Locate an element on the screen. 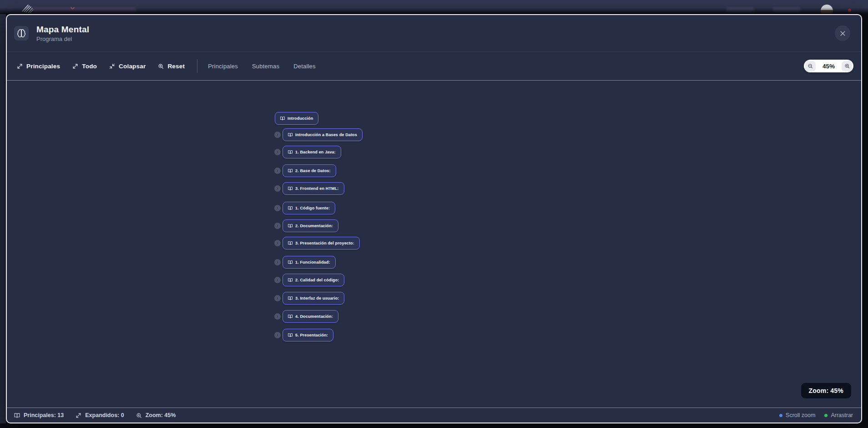 Image resolution: width=868 pixels, height=428 pixels. status-bar: Principales: 13Expandidos: 0Zoom: 45% Sc… is located at coordinates (434, 415).